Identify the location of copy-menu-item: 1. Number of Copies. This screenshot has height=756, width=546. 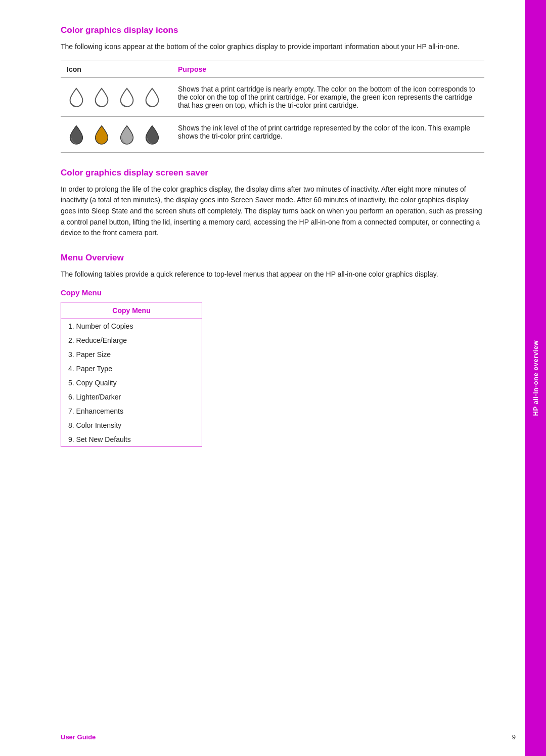
(131, 326).